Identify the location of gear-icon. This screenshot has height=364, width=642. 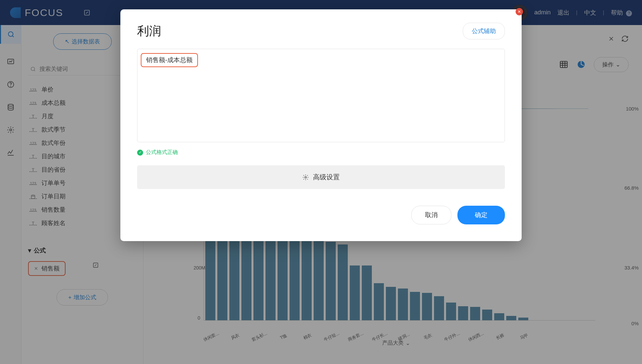
(306, 177).